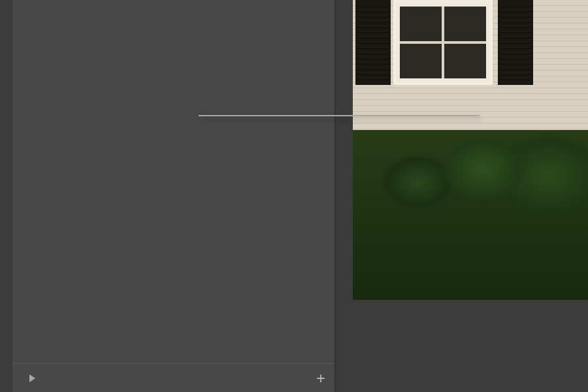  What do you see at coordinates (443, 42) in the screenshot?
I see `preview-window` at bounding box center [443, 42].